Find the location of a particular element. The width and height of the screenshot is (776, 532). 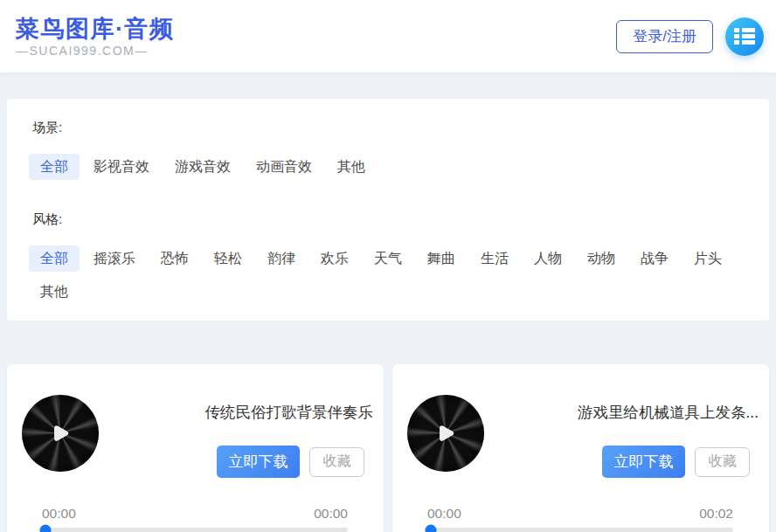

audio-player: 00:00 00:00 is located at coordinates (195, 519).